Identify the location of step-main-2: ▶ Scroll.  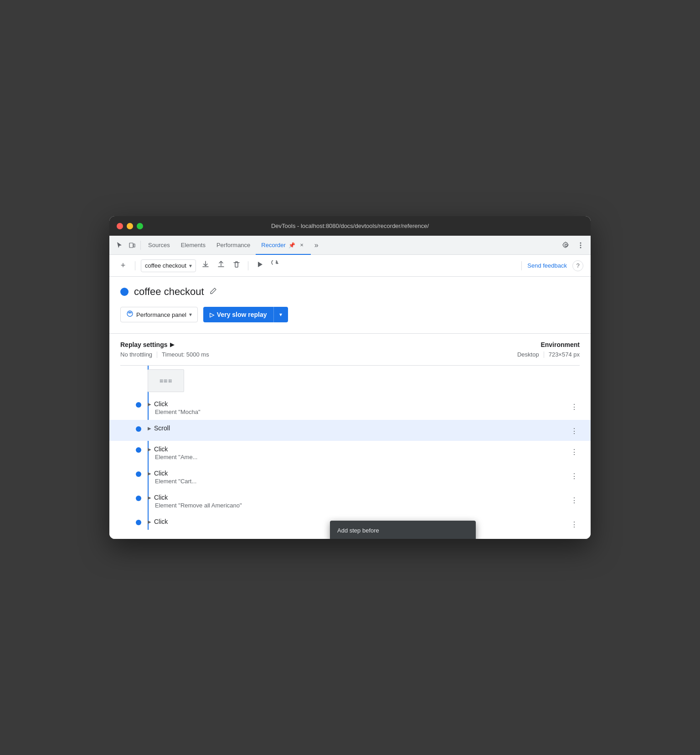
(356, 428).